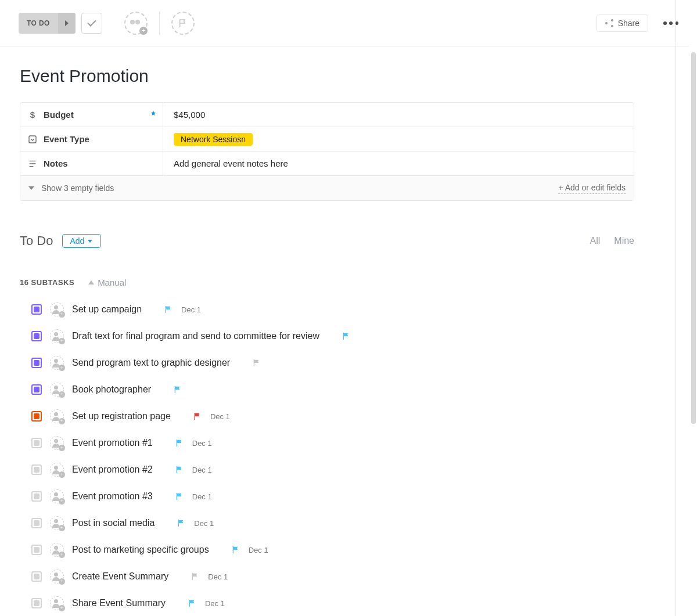 The height and width of the screenshot is (616, 697). What do you see at coordinates (66, 139) in the screenshot?
I see `field-label-text: Event Type` at bounding box center [66, 139].